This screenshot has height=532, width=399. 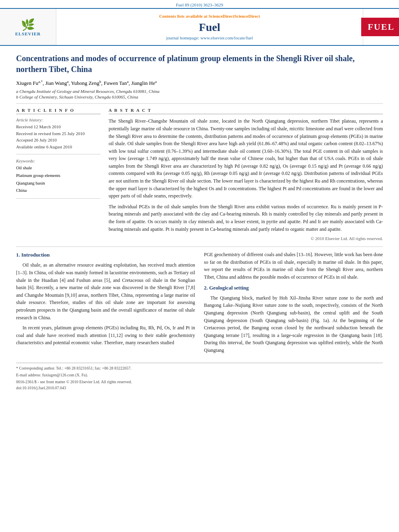 What do you see at coordinates (200, 27) in the screenshot?
I see `journal-header: 🌿 ELSEVIER Contents lists available at S…` at bounding box center [200, 27].